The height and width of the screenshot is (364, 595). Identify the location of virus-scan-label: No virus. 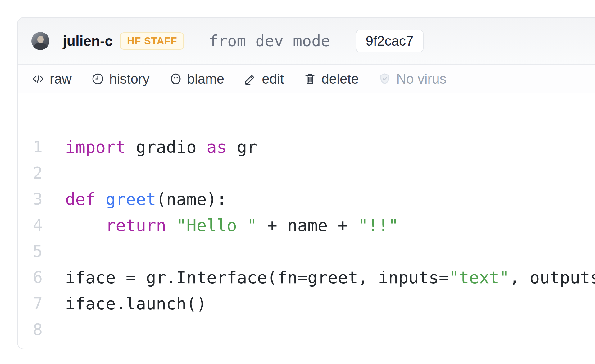
(421, 79).